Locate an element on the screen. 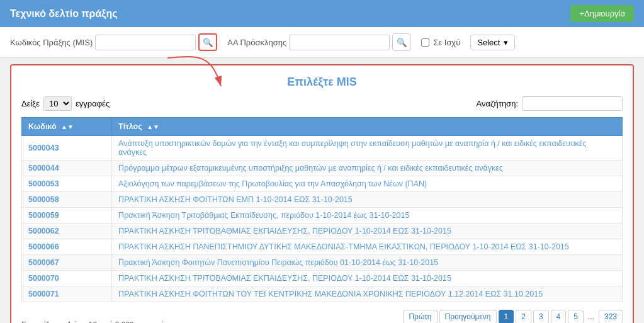  pagination-controls: Πρώτη Προηγούμενη 1 2 3 4 5 ... 323 Επόμ… is located at coordinates (512, 316).